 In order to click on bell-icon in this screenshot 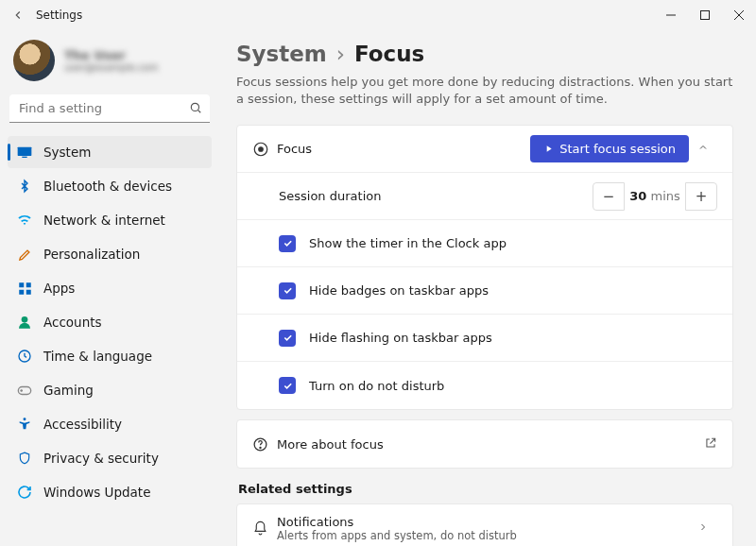, I will do `click(265, 529)`.